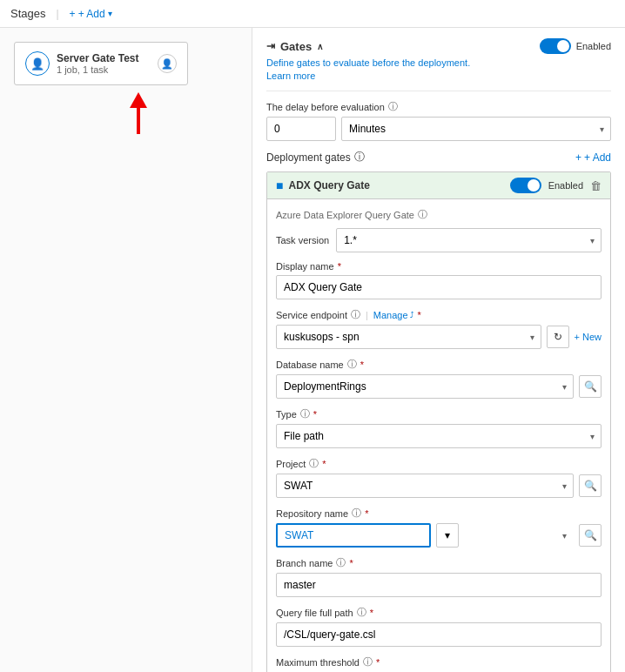 The image size is (625, 672). What do you see at coordinates (353, 535) in the screenshot?
I see `repository-name-input` at bounding box center [353, 535].